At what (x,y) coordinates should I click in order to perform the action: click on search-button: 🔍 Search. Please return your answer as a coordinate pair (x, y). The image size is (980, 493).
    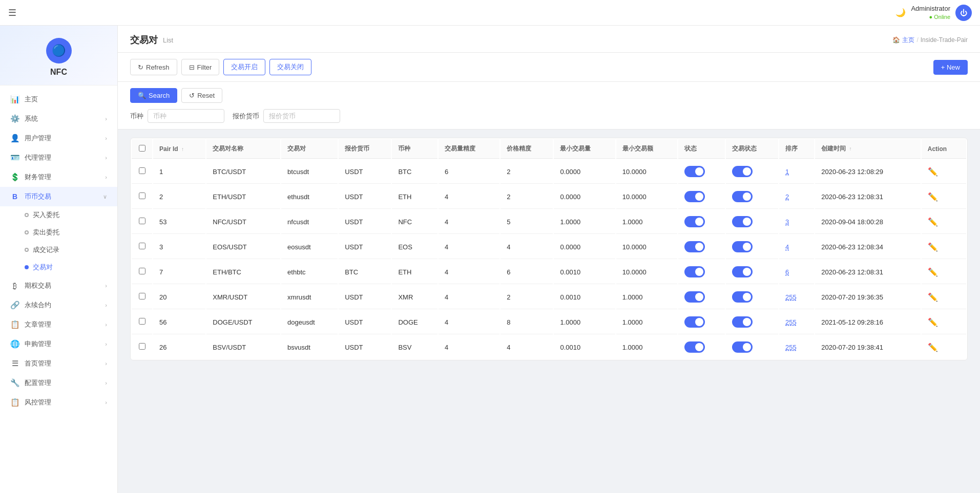
    Looking at the image, I should click on (154, 95).